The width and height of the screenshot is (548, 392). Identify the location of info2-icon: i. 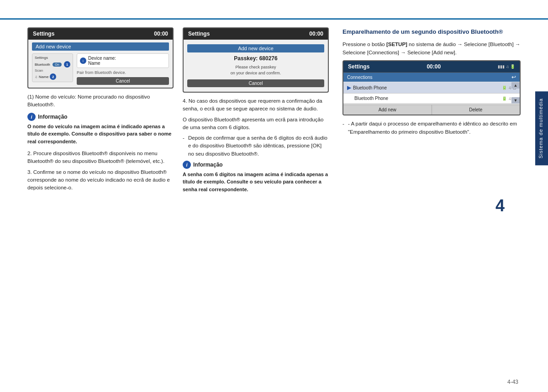
(187, 165).